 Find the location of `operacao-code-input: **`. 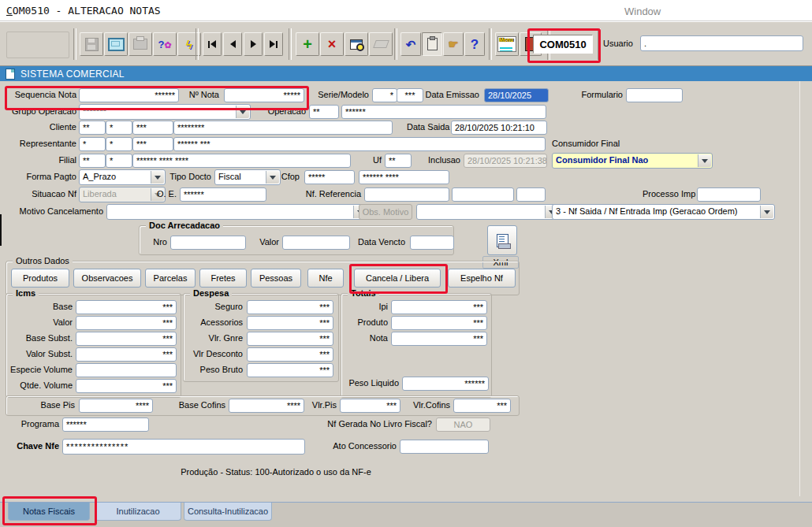

operacao-code-input: ** is located at coordinates (324, 112).